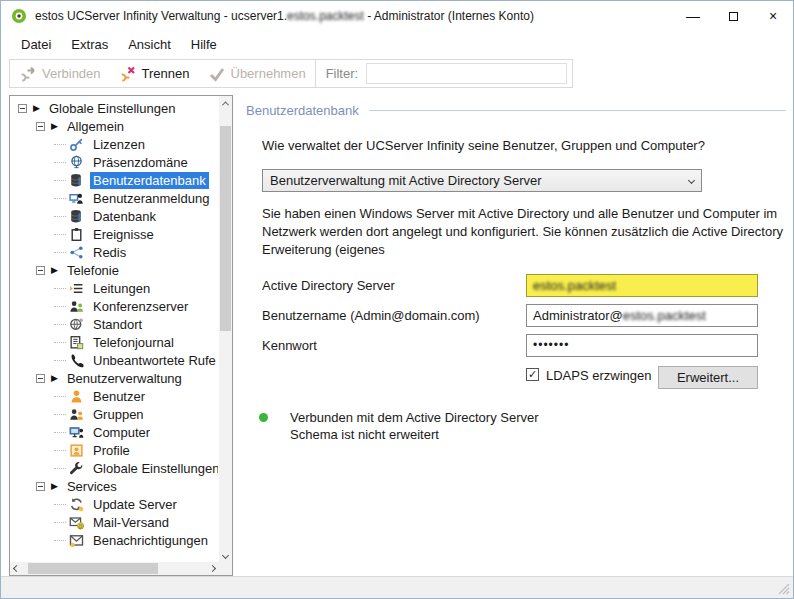 This screenshot has height=599, width=794. What do you see at coordinates (150, 180) in the screenshot?
I see `tree-item-label: Benutzerdatenbank` at bounding box center [150, 180].